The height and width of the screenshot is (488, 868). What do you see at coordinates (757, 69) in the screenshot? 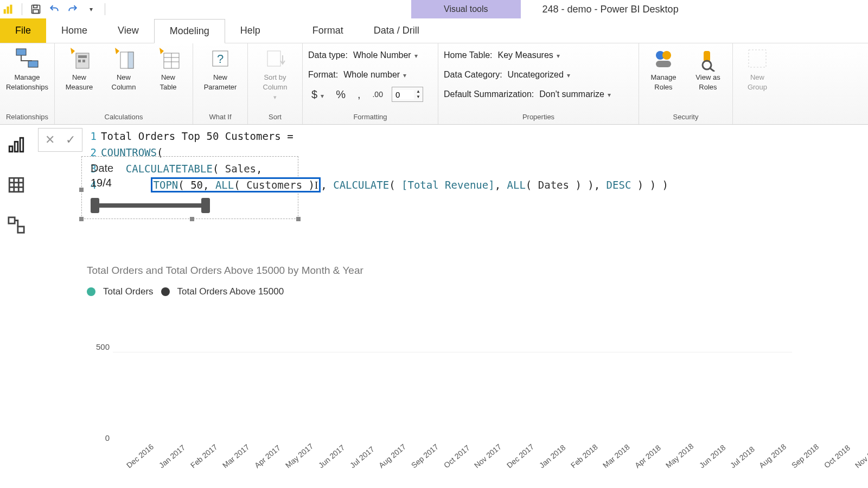
I see `new-group-button: New Group` at bounding box center [757, 69].